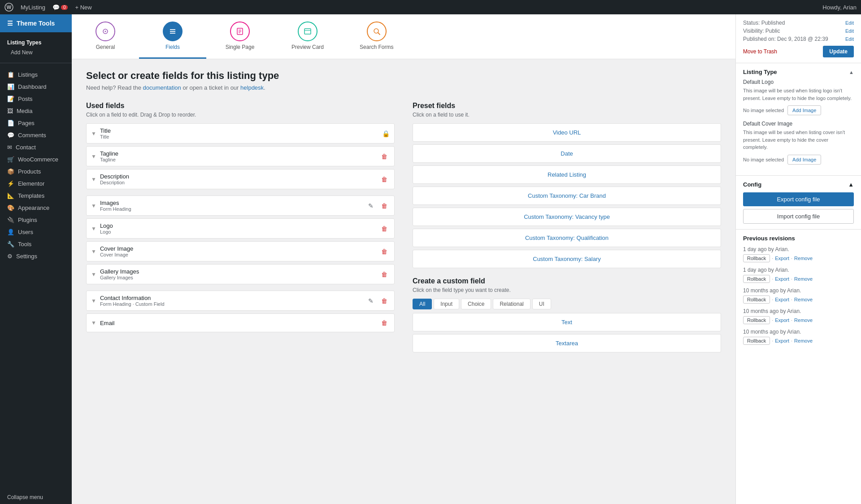 This screenshot has width=861, height=504. I want to click on new-post-link: + New, so click(83, 7).